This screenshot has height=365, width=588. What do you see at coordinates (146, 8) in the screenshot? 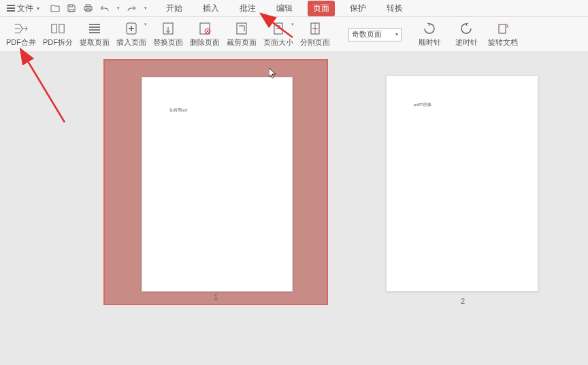
I see `redo-dropdown-icon: ▾` at bounding box center [146, 8].